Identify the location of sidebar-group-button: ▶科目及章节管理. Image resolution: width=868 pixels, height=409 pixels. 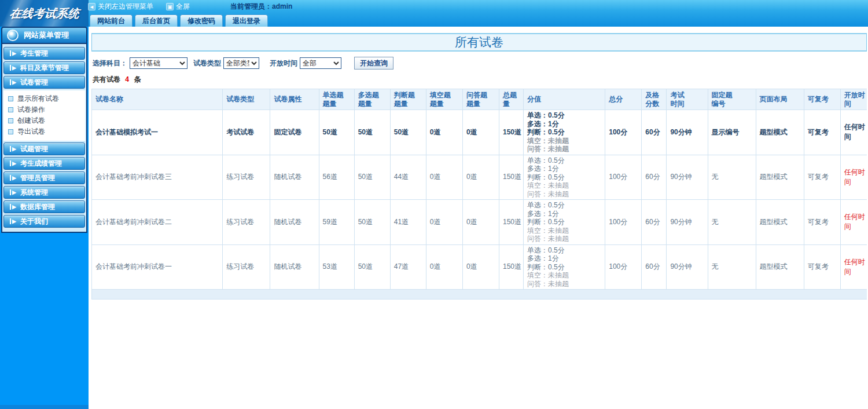
(44, 68).